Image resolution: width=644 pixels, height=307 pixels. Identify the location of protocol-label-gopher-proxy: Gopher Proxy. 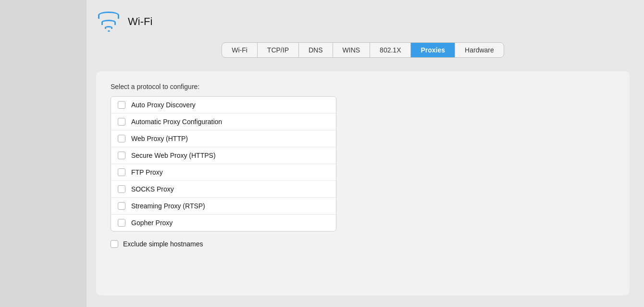
(152, 223).